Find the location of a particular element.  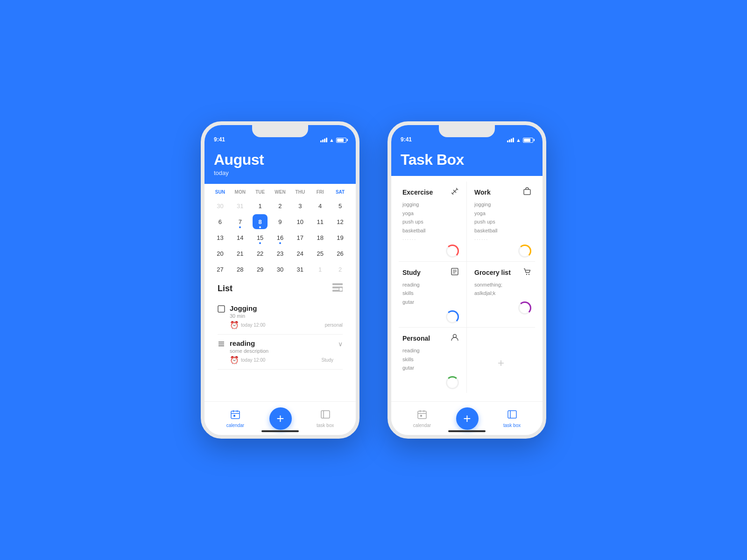

cal-day-today: 8 is located at coordinates (260, 222).